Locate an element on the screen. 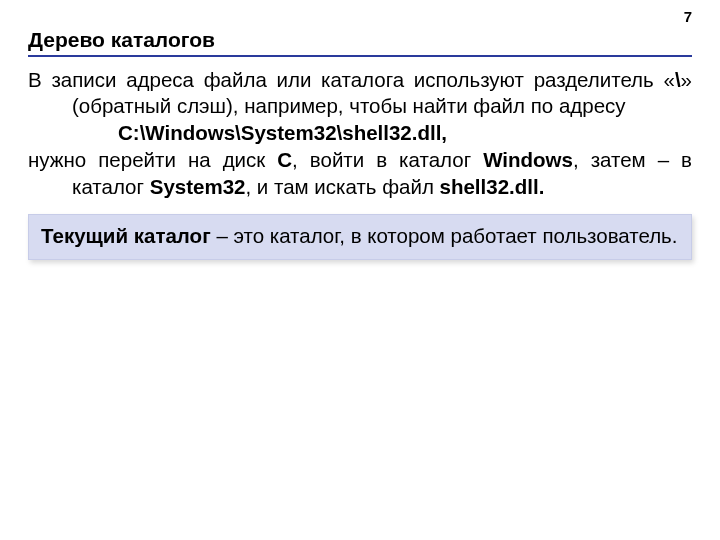 The width and height of the screenshot is (720, 540). p2-text-a: нужно перейти на диск is located at coordinates (152, 160).